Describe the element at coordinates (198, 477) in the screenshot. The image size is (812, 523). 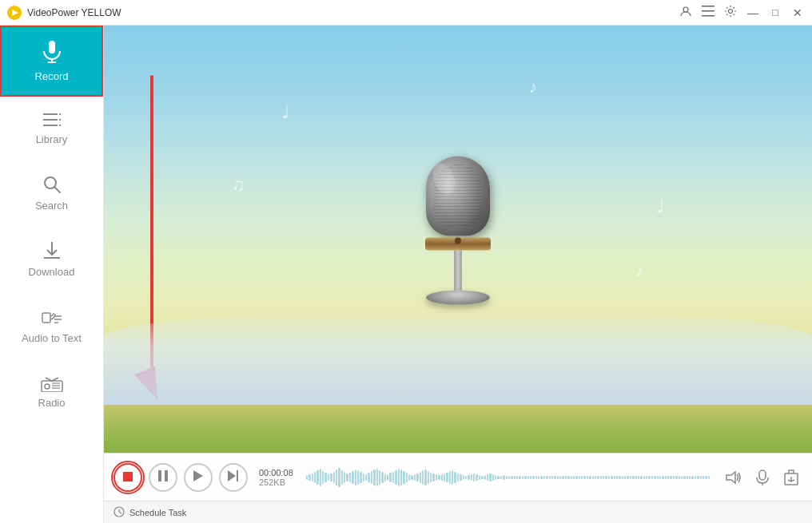
I see `play-button` at that location.